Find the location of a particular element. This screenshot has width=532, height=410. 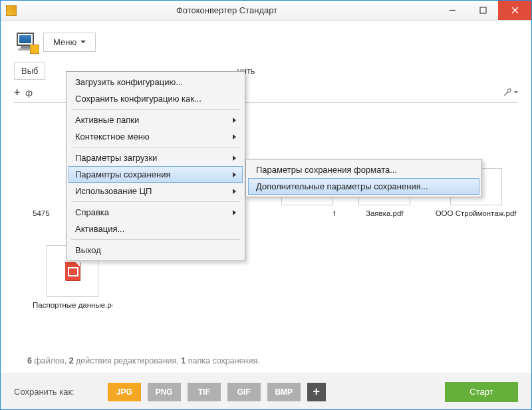

menu-item-exit: Выход is located at coordinates (156, 250).